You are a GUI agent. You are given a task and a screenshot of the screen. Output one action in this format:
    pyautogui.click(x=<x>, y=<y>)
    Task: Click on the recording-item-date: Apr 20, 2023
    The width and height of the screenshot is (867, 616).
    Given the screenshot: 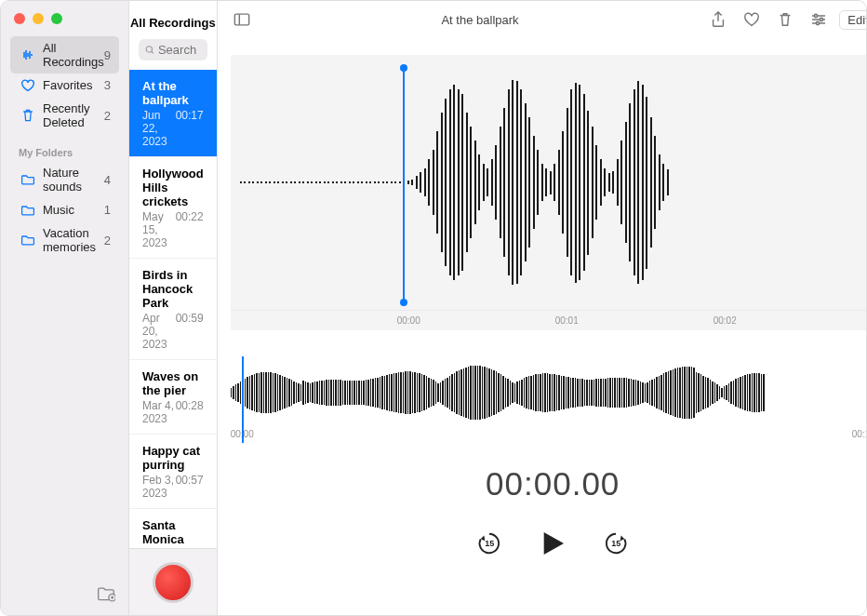 What is the action you would take?
    pyautogui.click(x=159, y=331)
    